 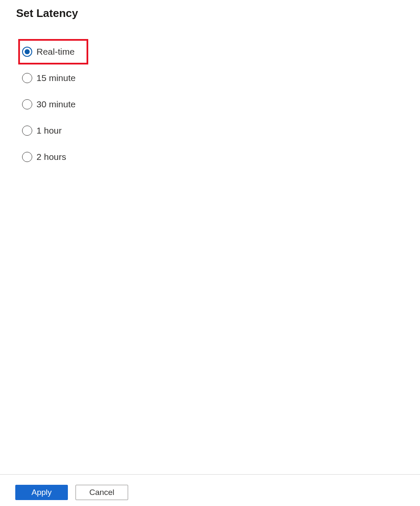 I want to click on radio-inner-dot-icon, so click(x=27, y=52).